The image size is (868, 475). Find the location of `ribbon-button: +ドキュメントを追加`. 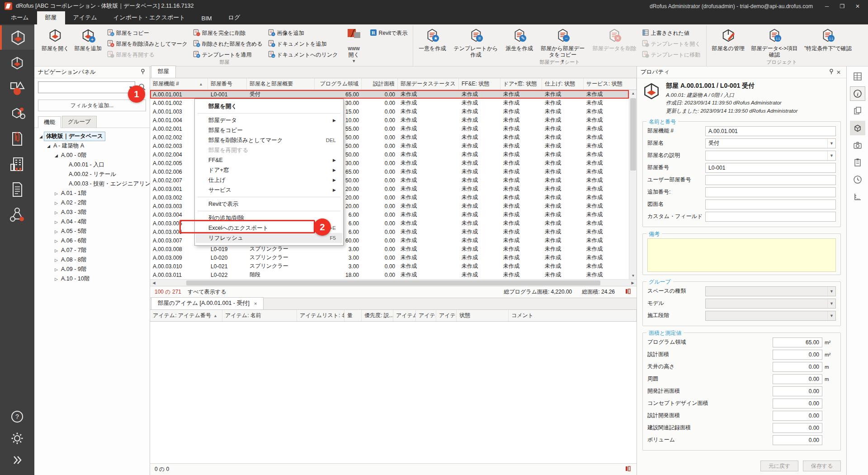

ribbon-button: +ドキュメントを追加 is located at coordinates (303, 44).